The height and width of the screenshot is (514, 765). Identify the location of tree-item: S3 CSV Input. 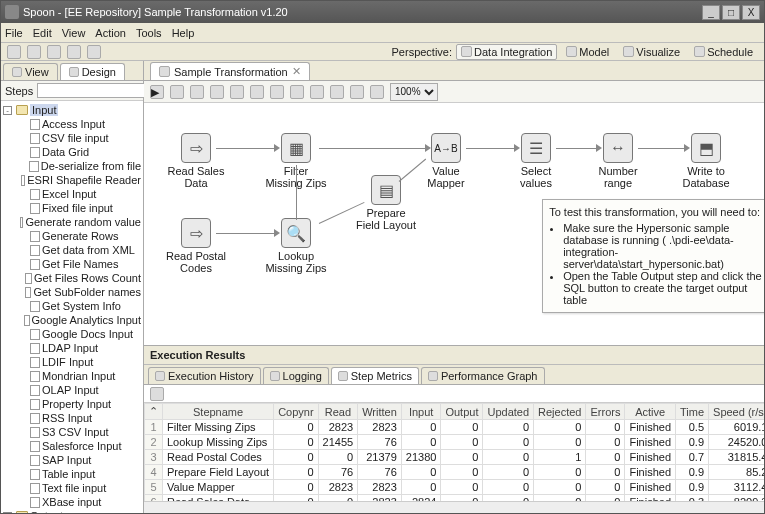
(79, 432).